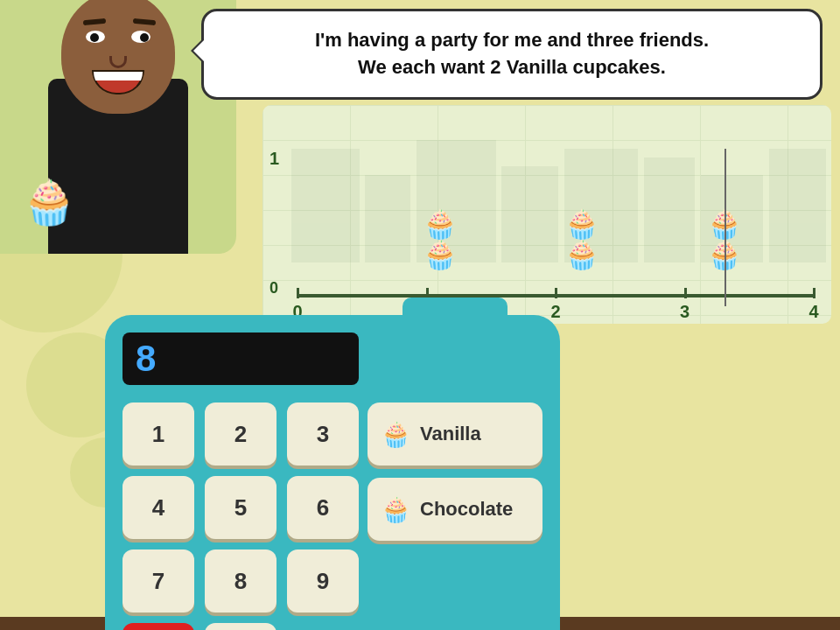 This screenshot has height=630, width=840. I want to click on cupcake-nl-choc-2: 🧁, so click(582, 224).